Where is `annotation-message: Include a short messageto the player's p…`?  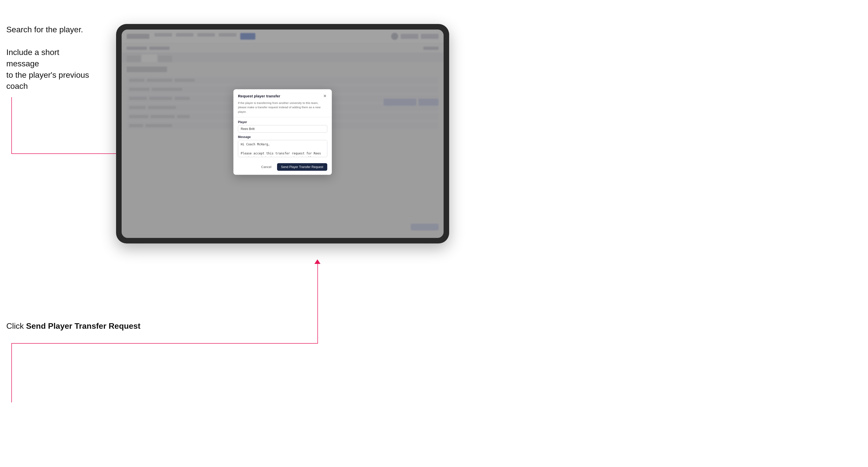 annotation-message: Include a short messageto the player's p… is located at coordinates (49, 69).